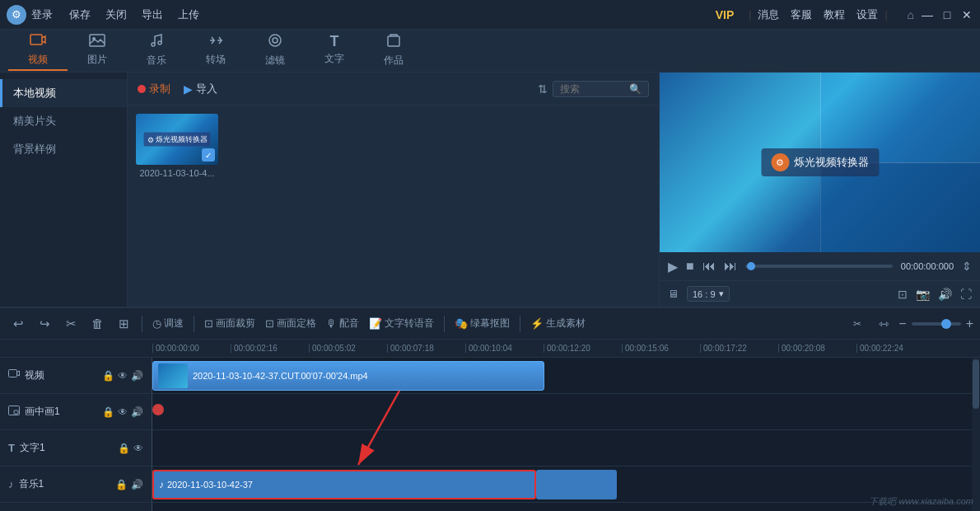 Image resolution: width=980 pixels, height=511 pixels. Describe the element at coordinates (14, 376) in the screenshot. I see `video-track-icon` at that location.